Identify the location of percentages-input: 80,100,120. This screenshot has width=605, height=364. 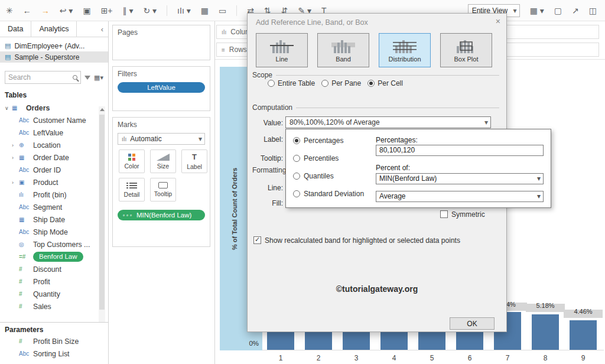
(460, 150).